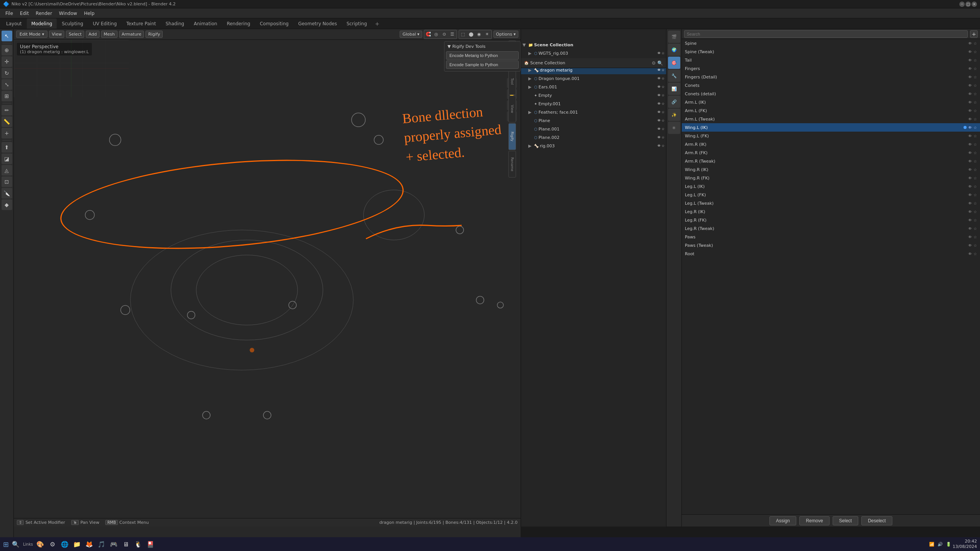 Image resolution: width=980 pixels, height=551 pixels. I want to click on select-button: Select, so click(845, 521).